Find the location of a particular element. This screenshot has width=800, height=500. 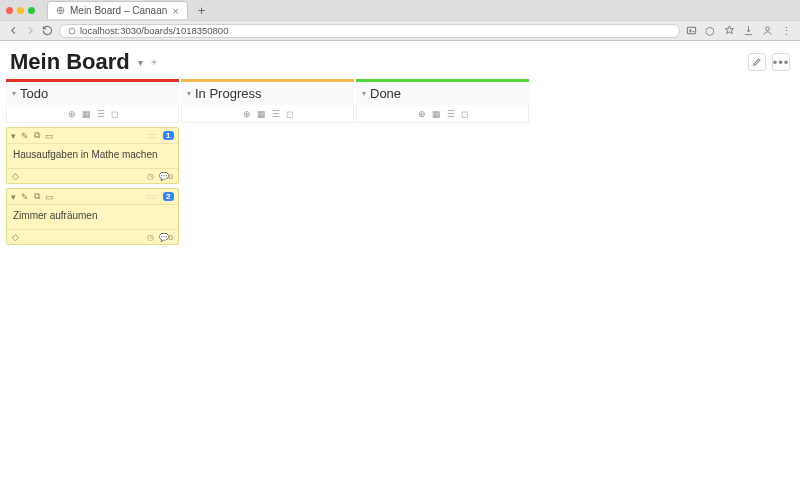

window-traffic-lights is located at coordinates (20, 10).